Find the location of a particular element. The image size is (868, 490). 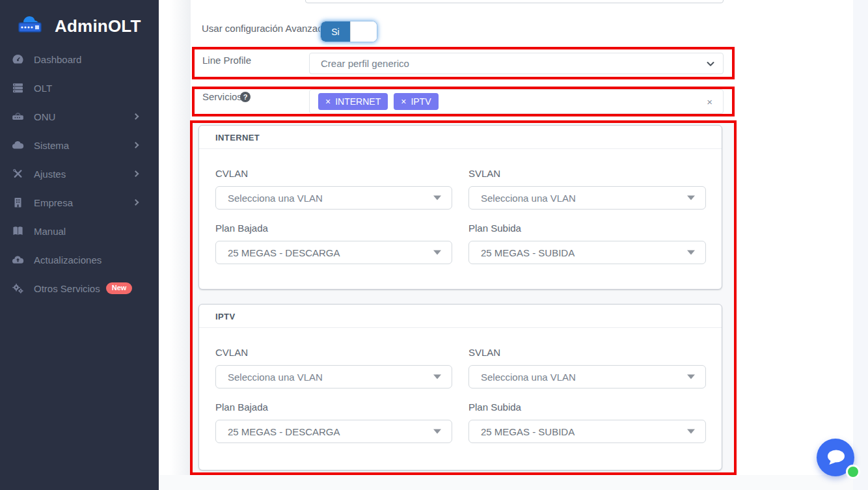

brand-name: AdminOLT is located at coordinates (98, 26).